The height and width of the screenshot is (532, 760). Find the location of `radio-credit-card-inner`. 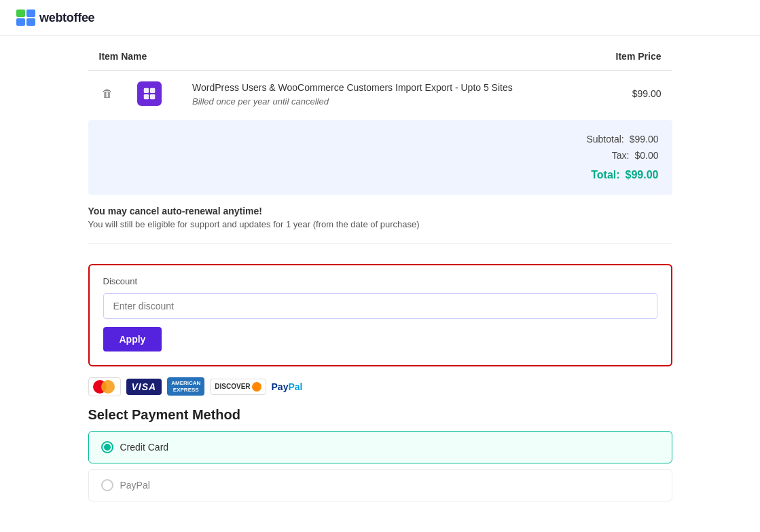

radio-credit-card-inner is located at coordinates (107, 447).